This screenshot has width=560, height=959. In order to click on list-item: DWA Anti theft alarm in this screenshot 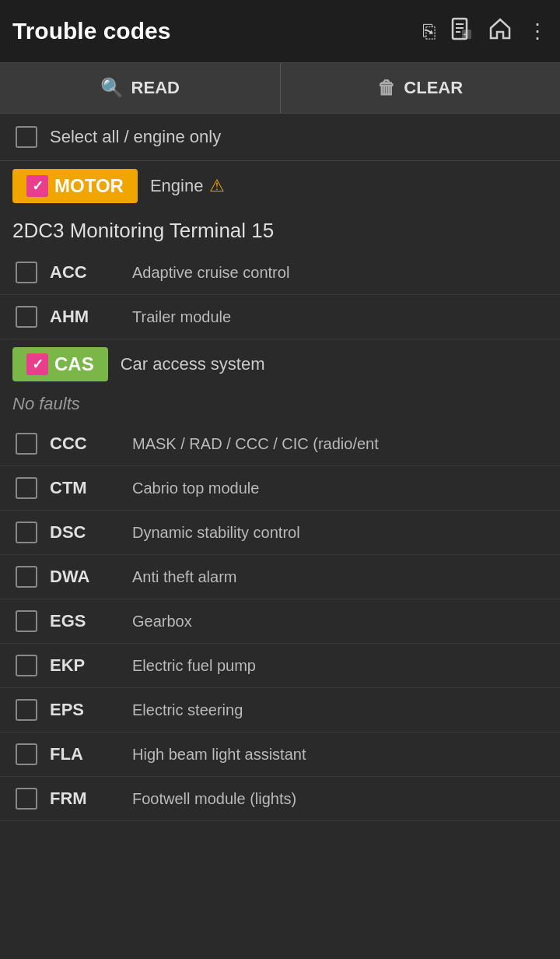, I will do `click(280, 578)`.